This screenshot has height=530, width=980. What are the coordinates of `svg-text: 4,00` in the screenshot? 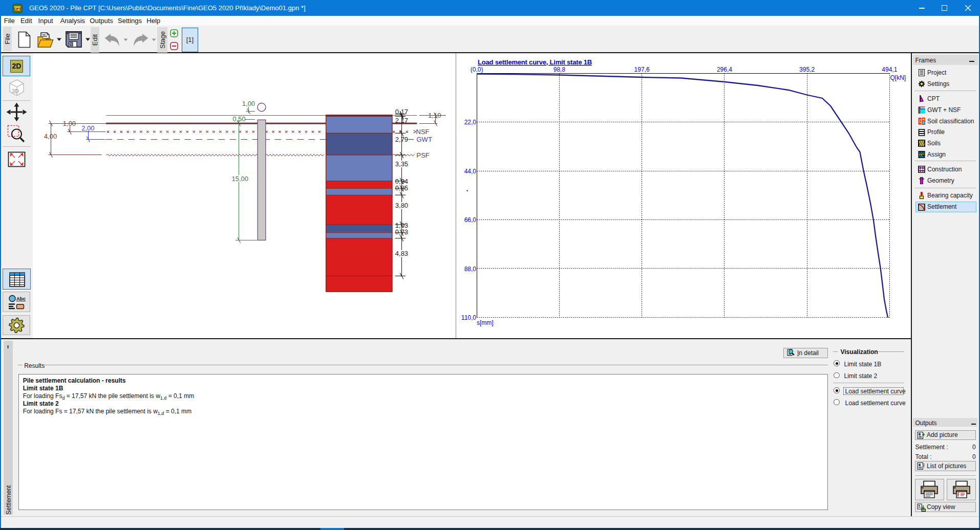 It's located at (50, 136).